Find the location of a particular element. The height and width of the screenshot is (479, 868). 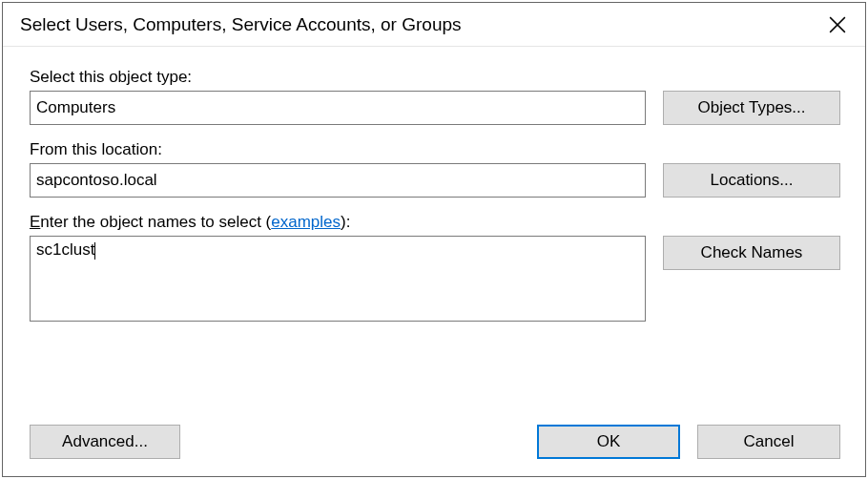

ok-cancel-group: OK Cancel is located at coordinates (689, 442).